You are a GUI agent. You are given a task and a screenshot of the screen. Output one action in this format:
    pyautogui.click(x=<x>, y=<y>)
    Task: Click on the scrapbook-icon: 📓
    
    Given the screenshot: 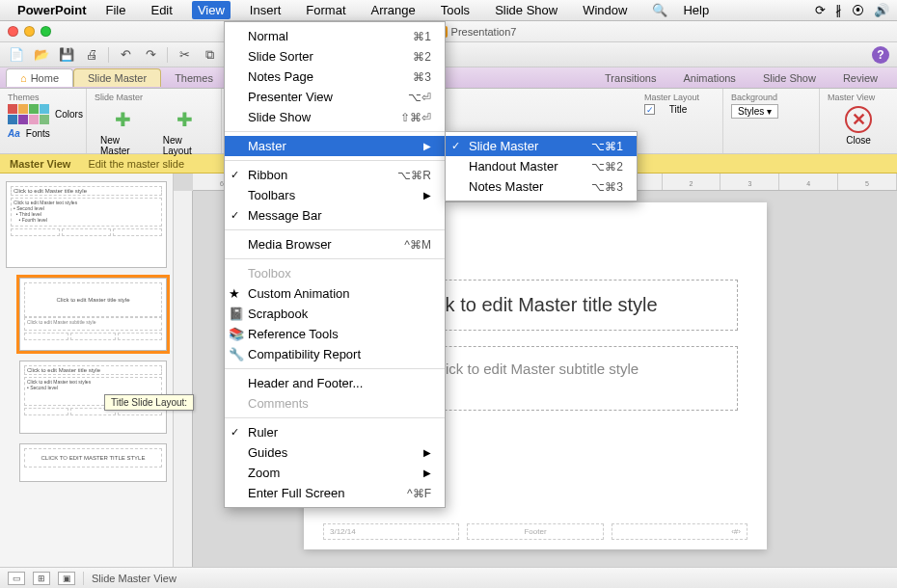 What is the action you would take?
    pyautogui.click(x=236, y=314)
    